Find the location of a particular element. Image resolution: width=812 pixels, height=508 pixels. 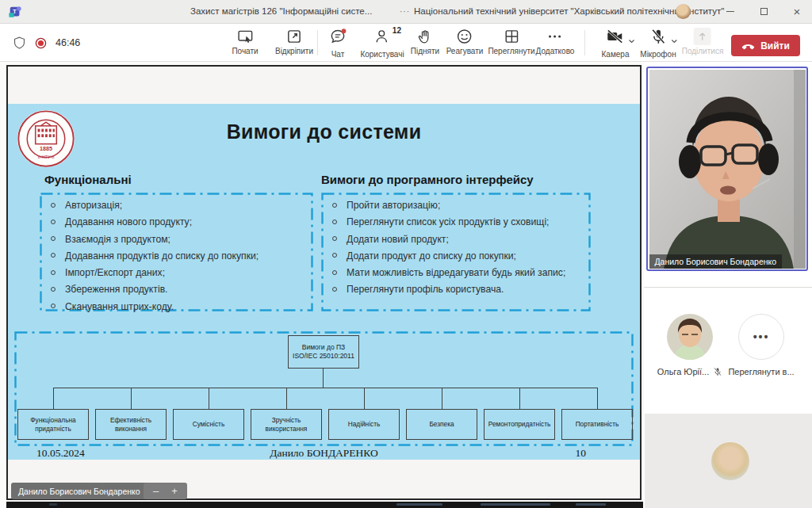

requirement-item: Додати новий продукт; is located at coordinates (458, 239).